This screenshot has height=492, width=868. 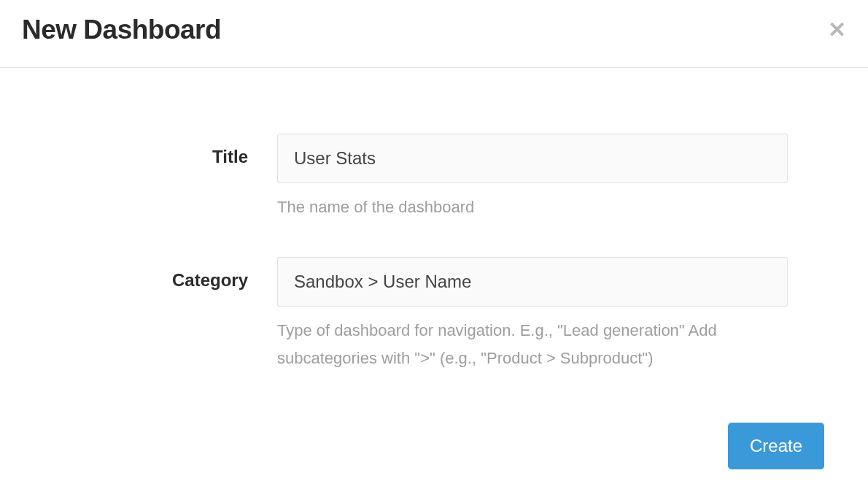 What do you see at coordinates (532, 282) in the screenshot?
I see `category-input` at bounding box center [532, 282].